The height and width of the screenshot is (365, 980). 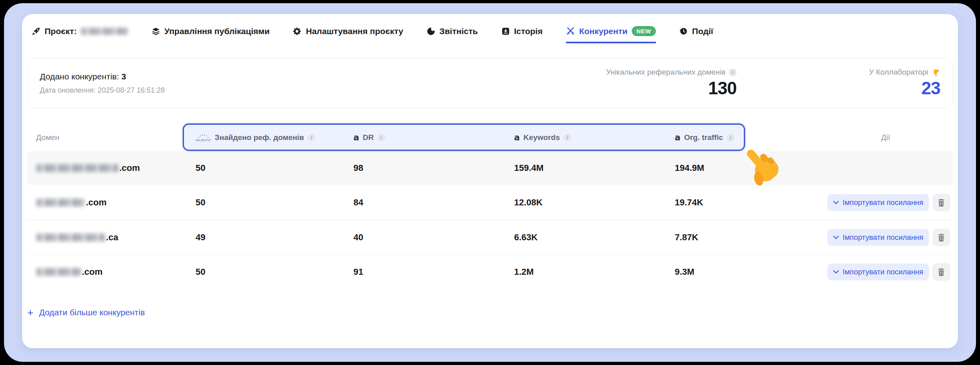 I want to click on dr-value: 40, so click(x=434, y=237).